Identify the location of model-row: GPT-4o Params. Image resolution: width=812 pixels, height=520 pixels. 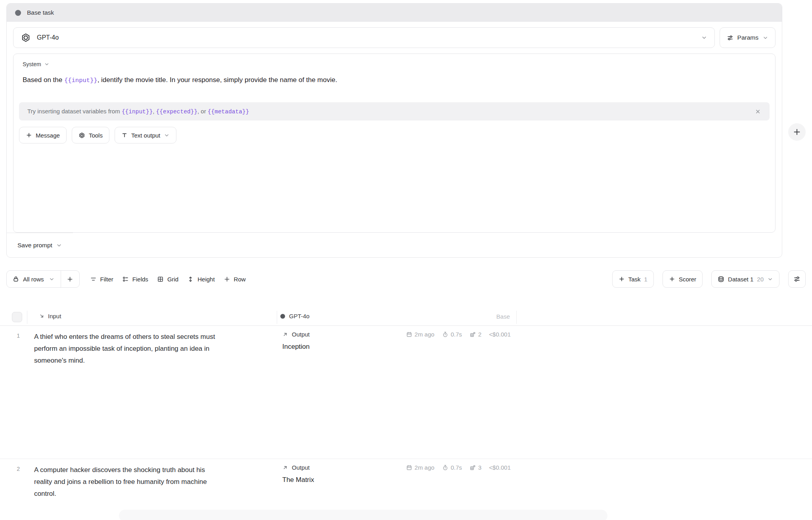
(394, 38).